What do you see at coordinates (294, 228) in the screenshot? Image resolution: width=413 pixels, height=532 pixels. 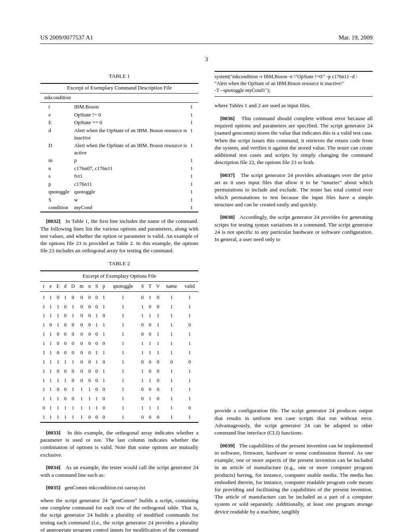 I see `para-38: [0038] Accordingly, the script generator…` at bounding box center [294, 228].